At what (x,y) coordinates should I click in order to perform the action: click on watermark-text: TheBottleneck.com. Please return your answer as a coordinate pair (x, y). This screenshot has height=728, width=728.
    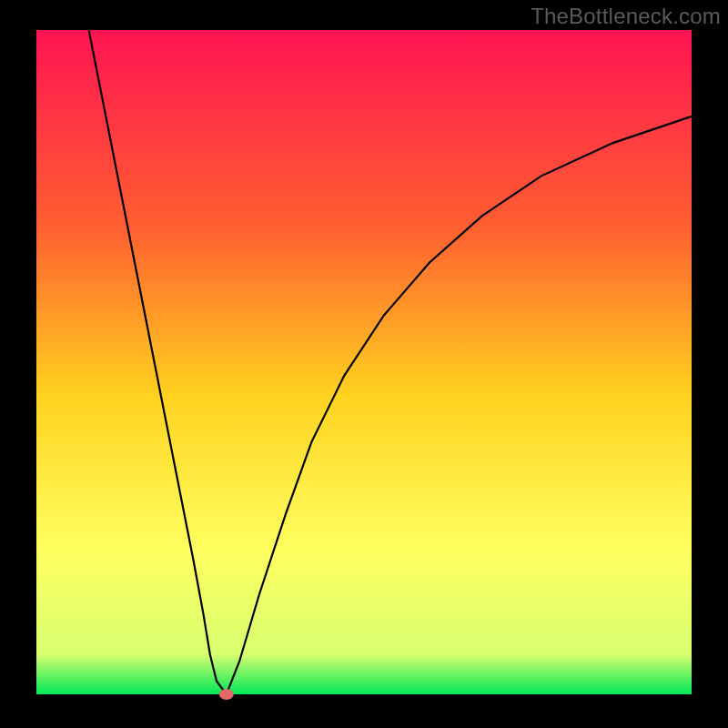
    Looking at the image, I should click on (626, 16).